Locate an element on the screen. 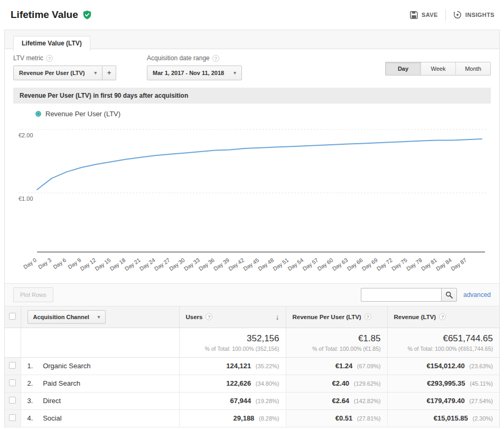 Image resolution: width=504 pixels, height=429 pixels. svg-text: Day 3 is located at coordinates (44, 264).